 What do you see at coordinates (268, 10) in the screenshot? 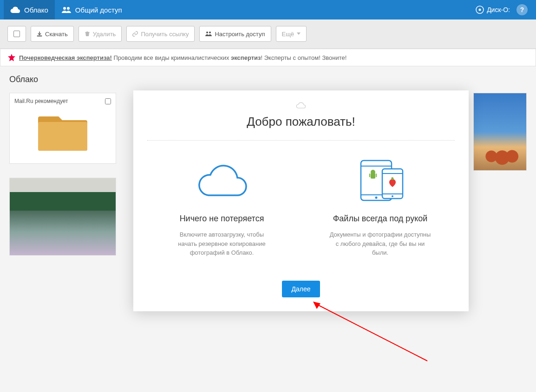
I see `top-nav: Облако Общий доступ Диск-О: ?` at bounding box center [268, 10].